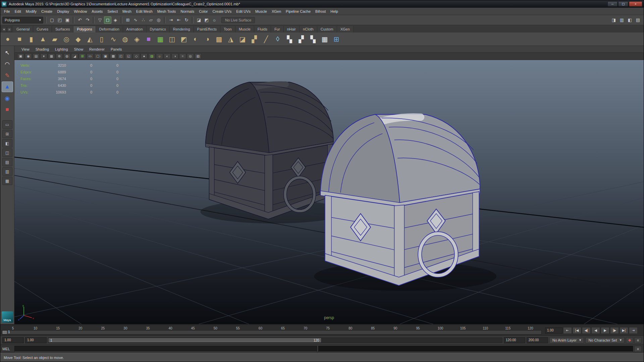  Describe the element at coordinates (219, 39) in the screenshot. I see `subdivide-icon: ▩` at that location.